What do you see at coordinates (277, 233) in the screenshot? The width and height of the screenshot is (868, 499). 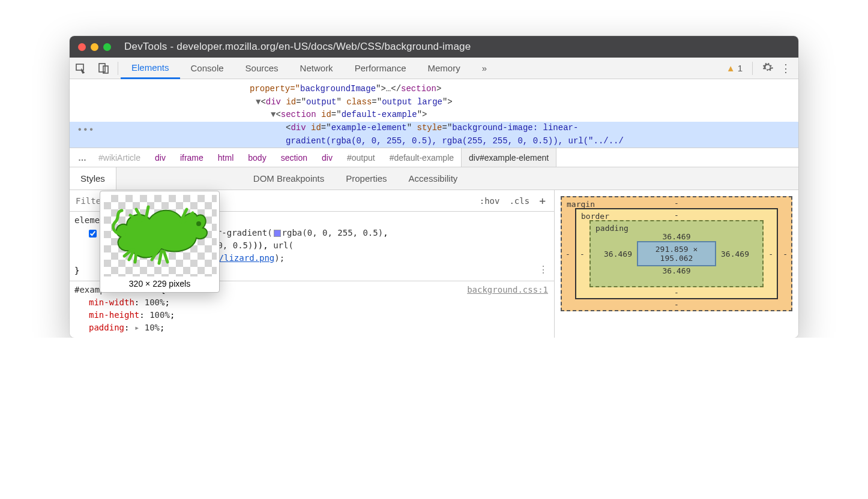 I see `color-swatch-icon` at bounding box center [277, 233].